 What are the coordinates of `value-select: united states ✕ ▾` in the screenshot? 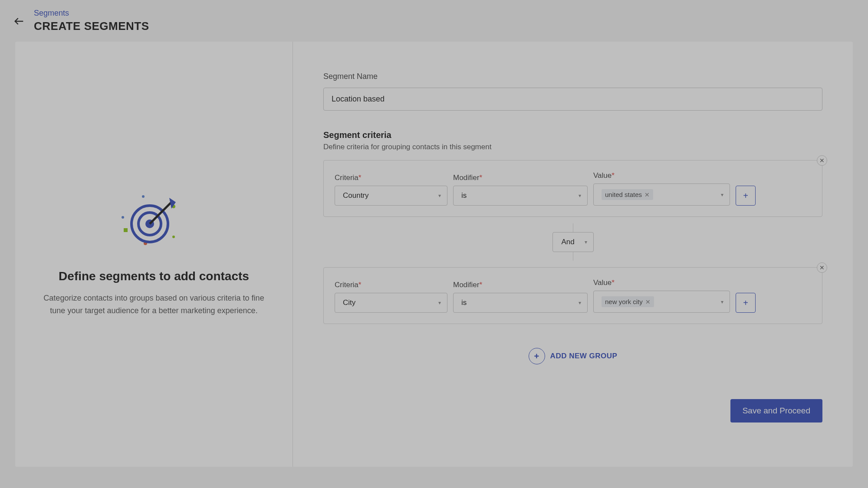 It's located at (661, 194).